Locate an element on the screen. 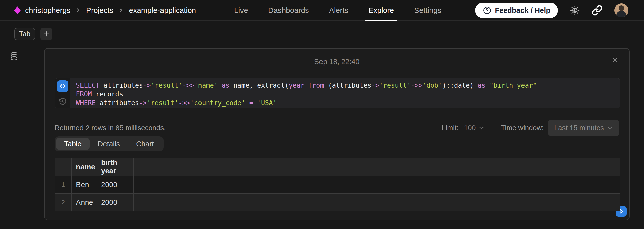  nav-item-dashboards: Dashboards is located at coordinates (289, 10).